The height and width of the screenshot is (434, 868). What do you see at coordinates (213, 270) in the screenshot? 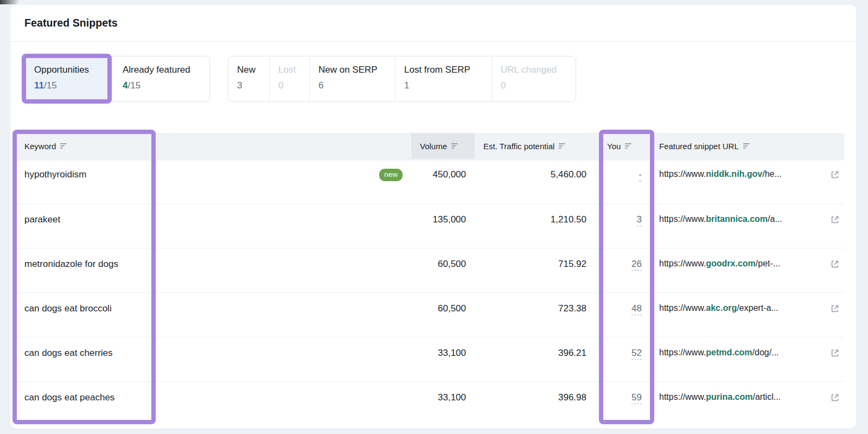
I see `keyword-cell: metronidazole for dogs` at bounding box center [213, 270].